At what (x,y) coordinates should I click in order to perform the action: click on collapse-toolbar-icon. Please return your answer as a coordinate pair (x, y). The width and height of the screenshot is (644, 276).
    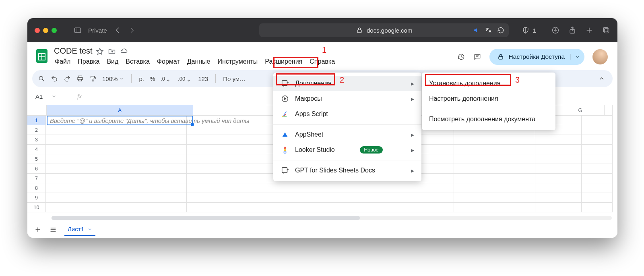
    Looking at the image, I should click on (602, 79).